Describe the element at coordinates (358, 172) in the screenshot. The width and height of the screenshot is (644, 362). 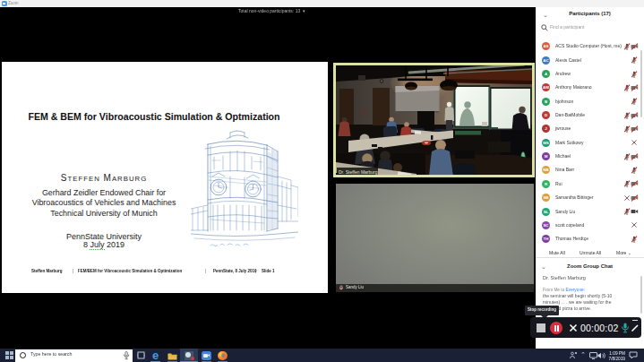
I see `svg-text: Dr. Steffen Marburg` at that location.